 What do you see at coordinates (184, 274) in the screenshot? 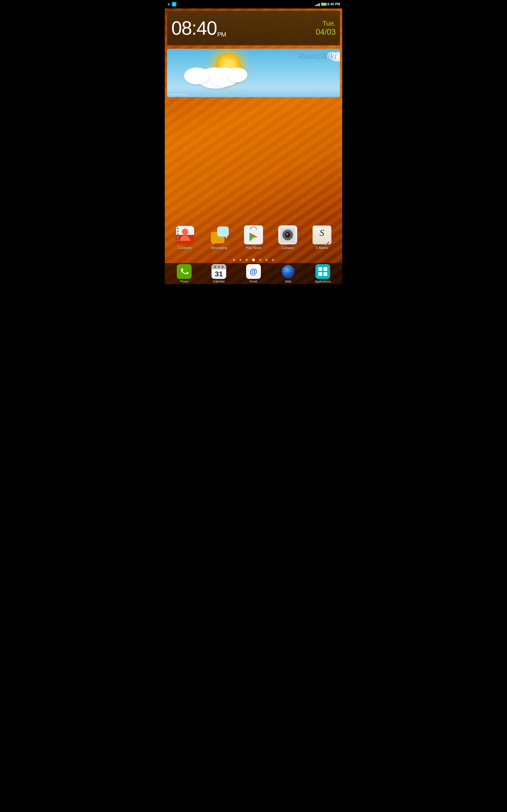
I see `phone-dock-icon: Phone` at bounding box center [184, 274].